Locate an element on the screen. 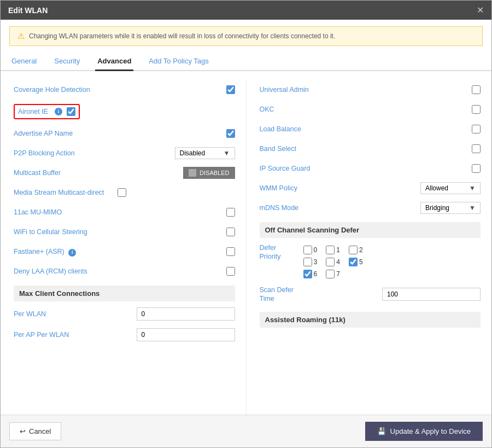 The image size is (492, 448). cancel-label: Cancel is located at coordinates (40, 431).